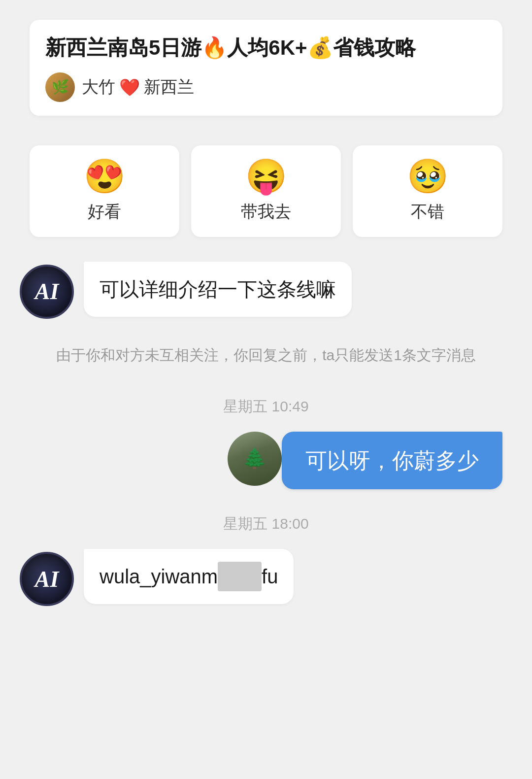 This screenshot has width=532, height=779. I want to click on bubble-left-1: 可以详细介绍一下这条线嘛, so click(218, 289).